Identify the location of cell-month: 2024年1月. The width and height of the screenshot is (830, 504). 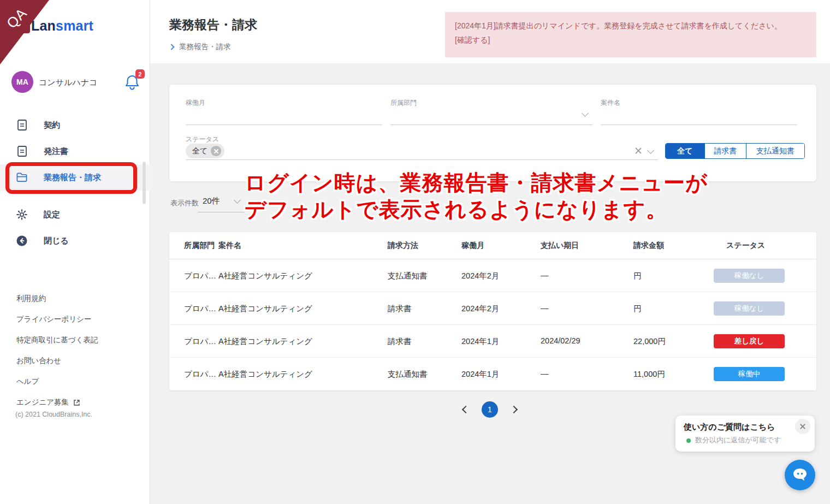
(481, 375).